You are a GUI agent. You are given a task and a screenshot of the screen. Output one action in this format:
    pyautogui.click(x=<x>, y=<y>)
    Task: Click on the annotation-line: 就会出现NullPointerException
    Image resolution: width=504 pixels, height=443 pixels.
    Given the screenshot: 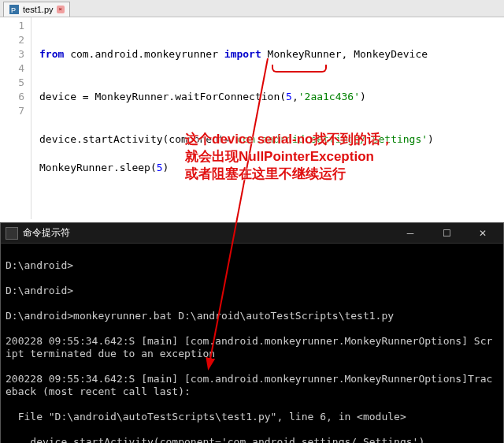 What is the action you would take?
    pyautogui.click(x=290, y=157)
    